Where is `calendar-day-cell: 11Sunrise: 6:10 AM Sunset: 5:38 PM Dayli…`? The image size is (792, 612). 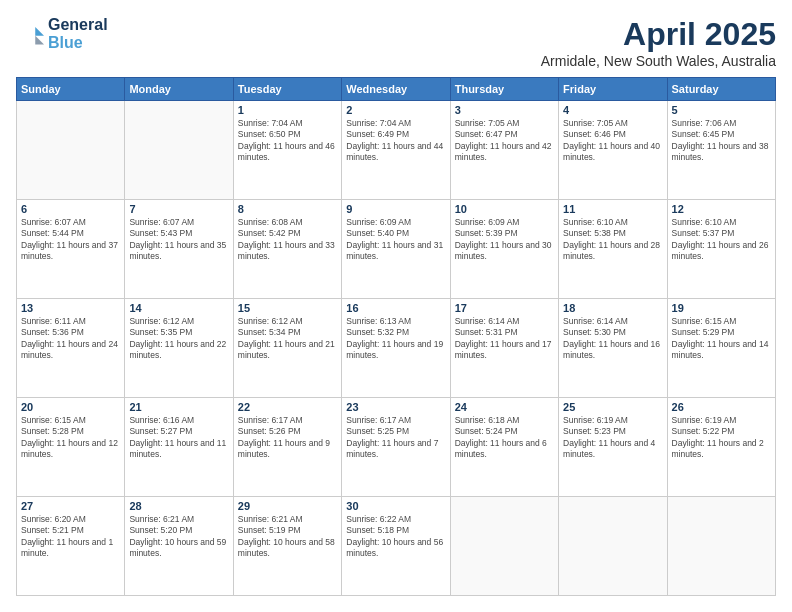 calendar-day-cell: 11Sunrise: 6:10 AM Sunset: 5:38 PM Dayli… is located at coordinates (613, 250).